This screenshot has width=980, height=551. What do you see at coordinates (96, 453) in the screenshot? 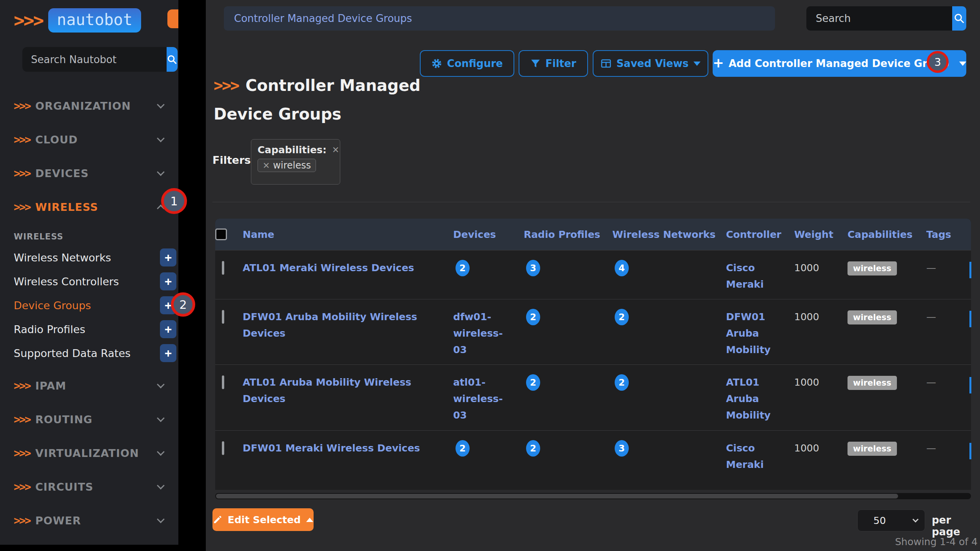
I see `sidebar-item-label: VIRTUALIZATION` at bounding box center [96, 453].